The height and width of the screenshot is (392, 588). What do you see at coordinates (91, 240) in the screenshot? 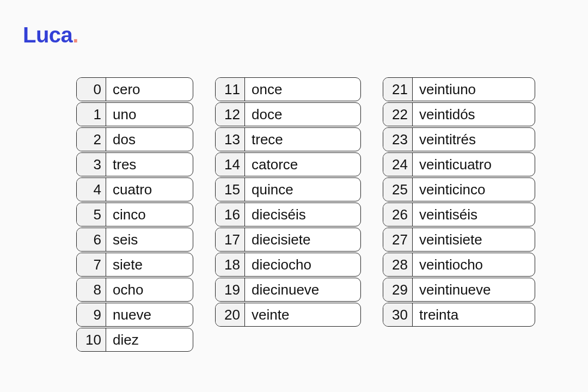
I see `number-cell: 6` at bounding box center [91, 240].